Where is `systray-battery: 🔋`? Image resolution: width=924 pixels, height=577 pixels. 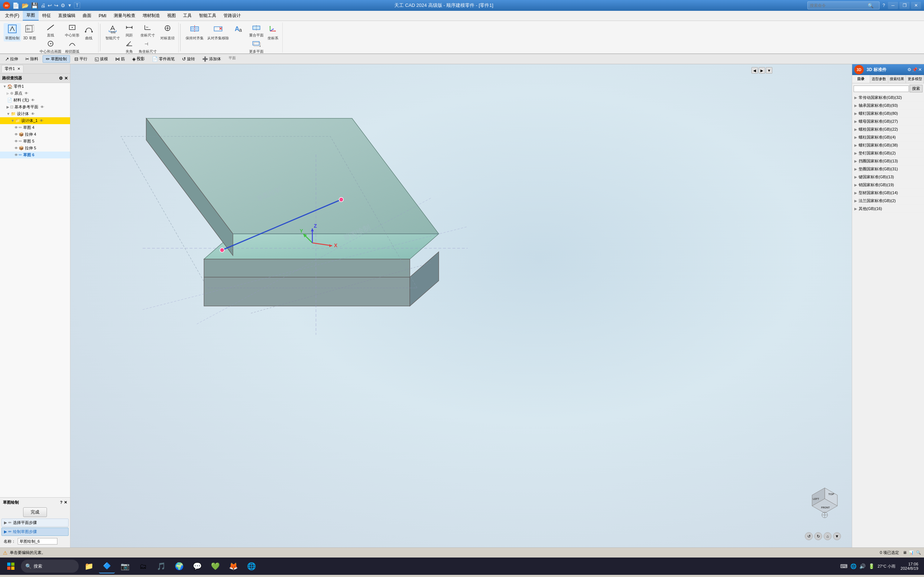 systray-battery: 🔋 is located at coordinates (871, 566).